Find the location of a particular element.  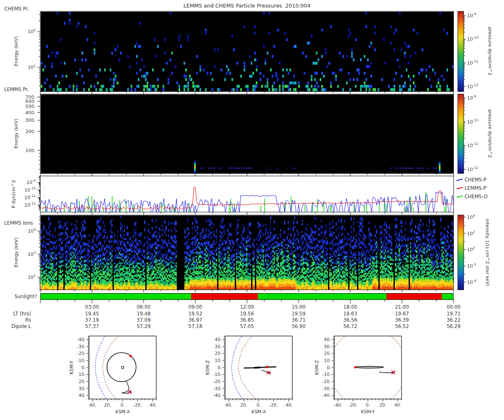

lemms-pr-y-axis: 700.600.500.400.300.200.100. is located at coordinates (33, 132).